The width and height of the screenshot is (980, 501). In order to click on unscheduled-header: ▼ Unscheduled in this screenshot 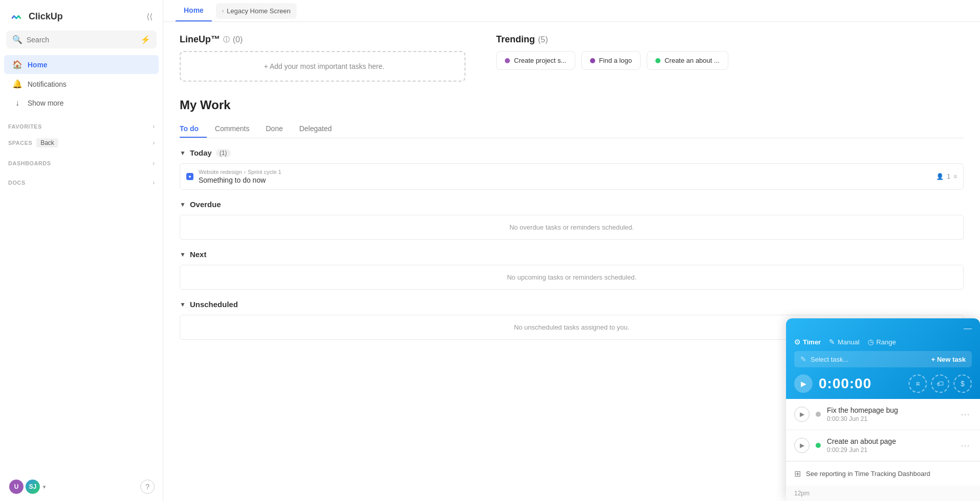, I will do `click(572, 304)`.